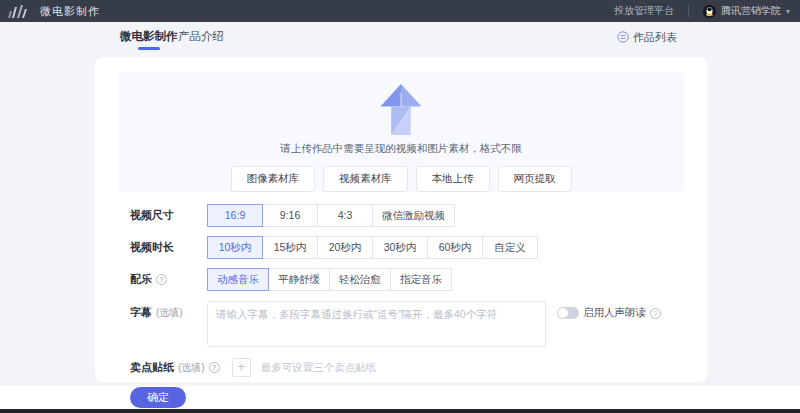 This screenshot has width=800, height=413. I want to click on upload-hint: 请上传作品中需要呈现的视频和图片素材，格式不限, so click(401, 149).